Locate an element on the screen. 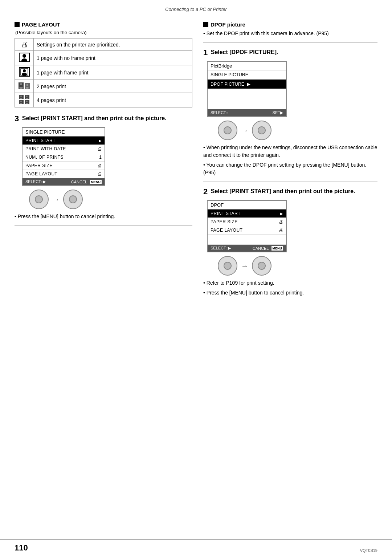 This screenshot has width=392, height=557. step3-row-print-start: PRINT START ▶ is located at coordinates (64, 141).